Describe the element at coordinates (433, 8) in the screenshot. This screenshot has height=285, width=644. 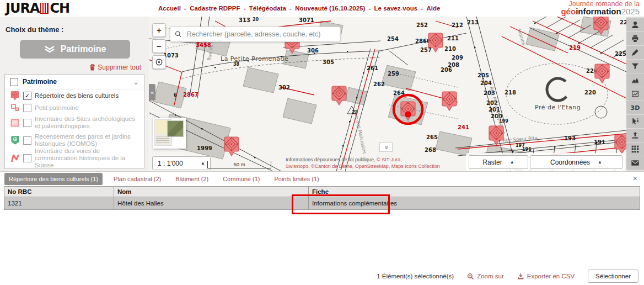
I see `nav-link: Aide` at that location.